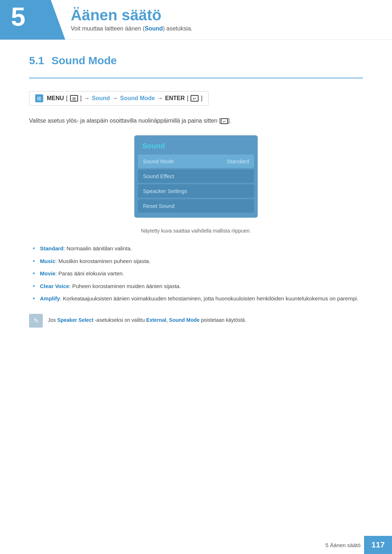 The image size is (392, 554). Describe the element at coordinates (81, 98) in the screenshot. I see `nav-bracket-close: ]` at that location.